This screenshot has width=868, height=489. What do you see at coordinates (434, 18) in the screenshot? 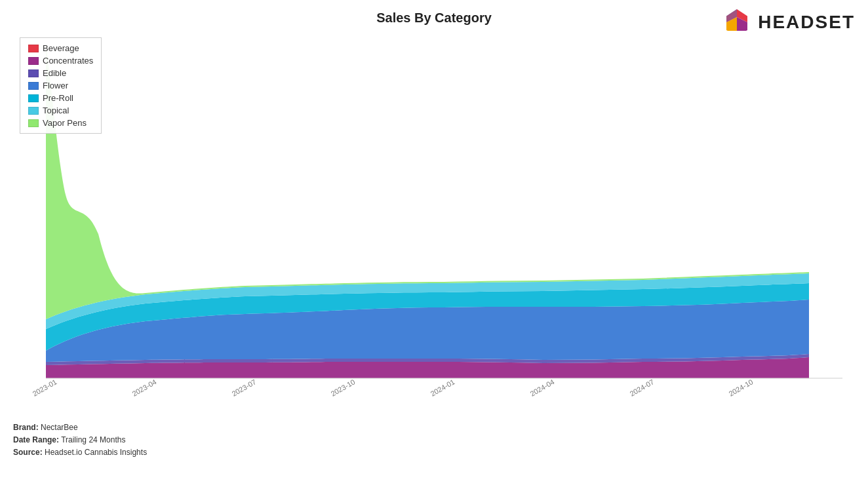
I see `chart-title: Sales By Category` at bounding box center [434, 18].